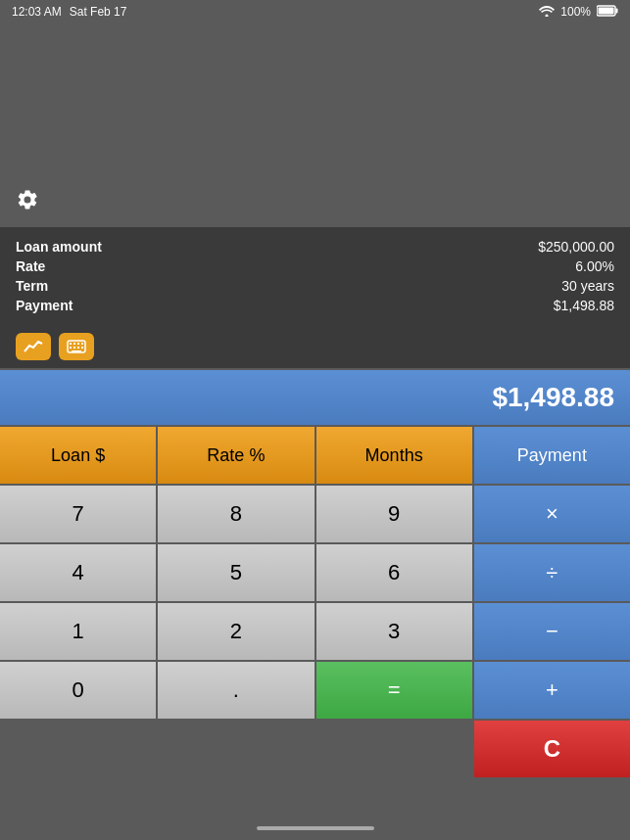 The height and width of the screenshot is (840, 630). What do you see at coordinates (59, 247) in the screenshot?
I see `info-label: Loan amount` at bounding box center [59, 247].